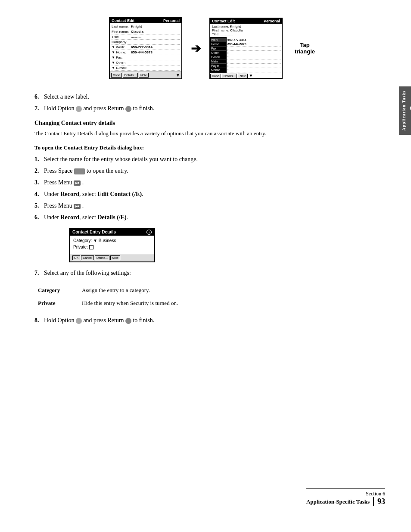  Describe the element at coordinates (405, 110) in the screenshot. I see `sidebar-tab: Application Tasks 6` at that location.